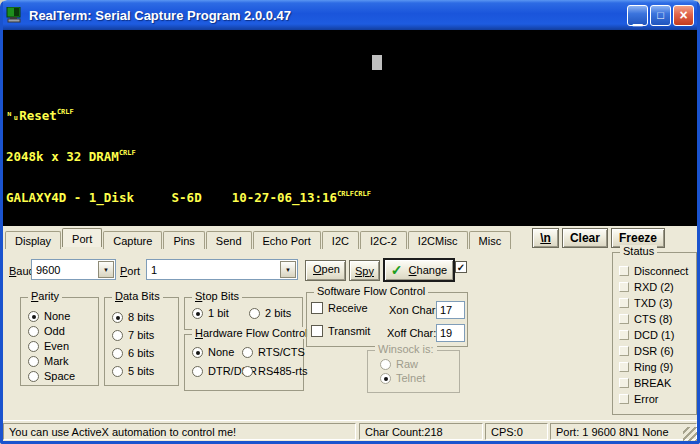  What do you see at coordinates (624, 432) in the screenshot?
I see `statusbar-port-info: Port: 1 9600 8N1 None` at bounding box center [624, 432].